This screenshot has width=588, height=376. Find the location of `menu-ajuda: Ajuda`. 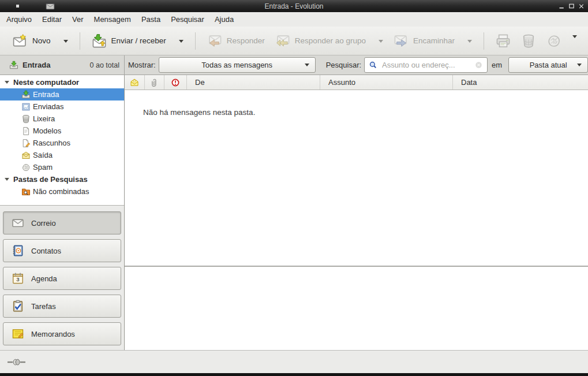

menu-ajuda: Ajuda is located at coordinates (224, 20).